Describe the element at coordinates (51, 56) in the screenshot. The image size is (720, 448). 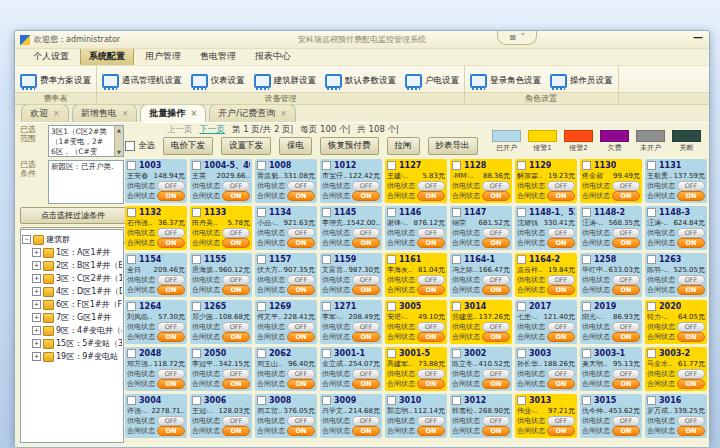
I see `menu-item-1: 个人设置` at that location.